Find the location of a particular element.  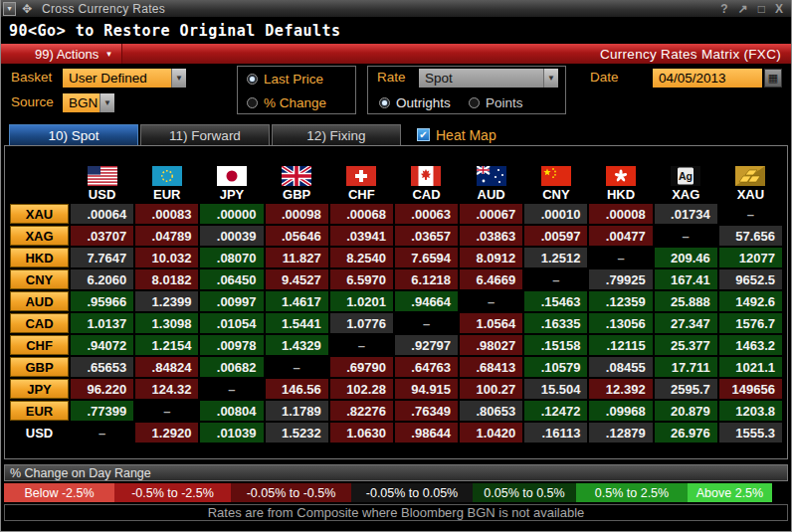

matrix-cell-xau-cny: .00010 is located at coordinates (555, 214).